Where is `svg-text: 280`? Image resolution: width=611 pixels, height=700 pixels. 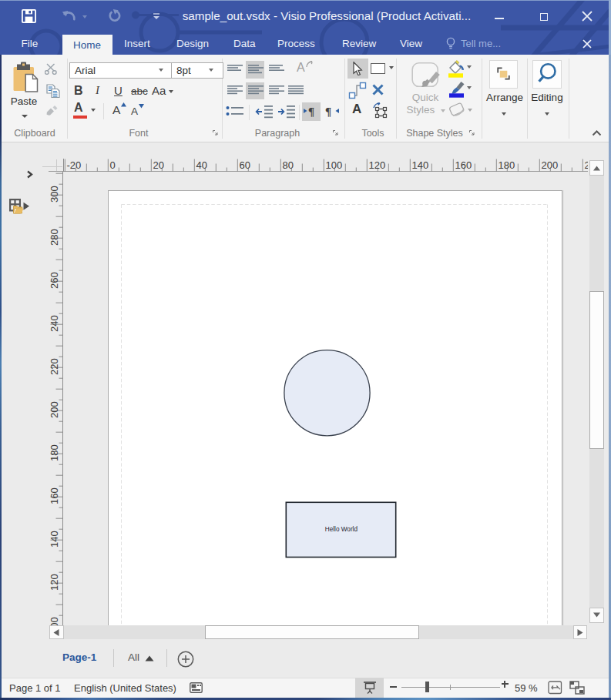 svg-text: 280 is located at coordinates (54, 237).